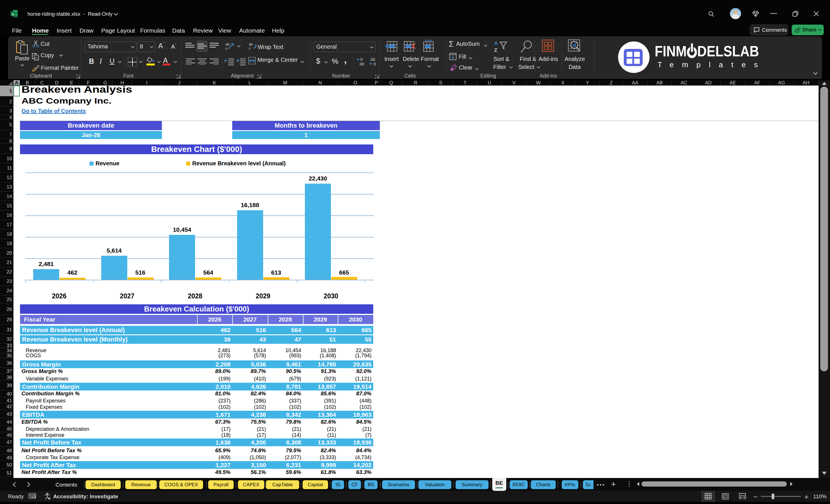 This screenshot has height=504, width=830. What do you see at coordinates (496, 43) in the screenshot?
I see `svg-text: A` at bounding box center [496, 43].